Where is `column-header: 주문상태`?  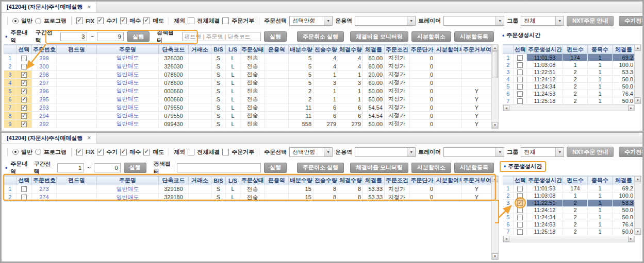
column-header: 주문상태 is located at coordinates (253, 180).